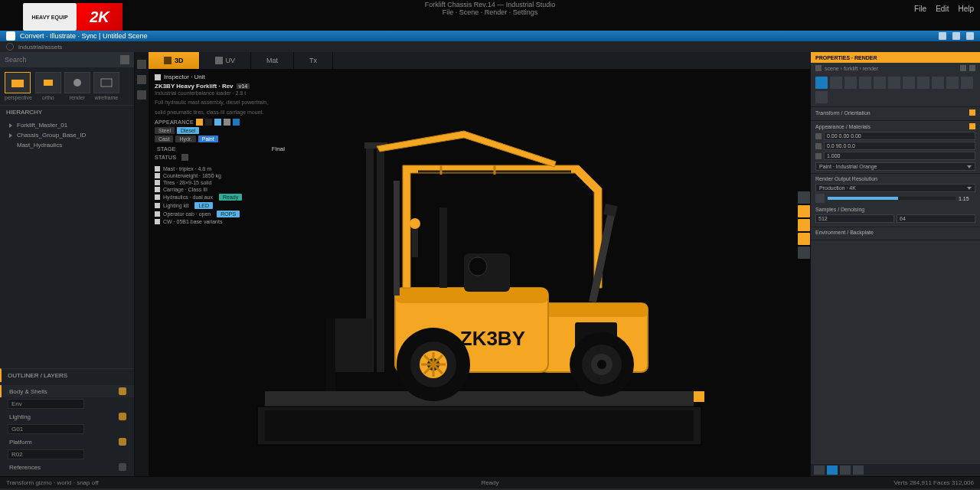 Image resolution: width=980 pixels, height=490 pixels. Describe the element at coordinates (844, 233) in the screenshot. I see `environment-header: Environment / Backplate` at that location.